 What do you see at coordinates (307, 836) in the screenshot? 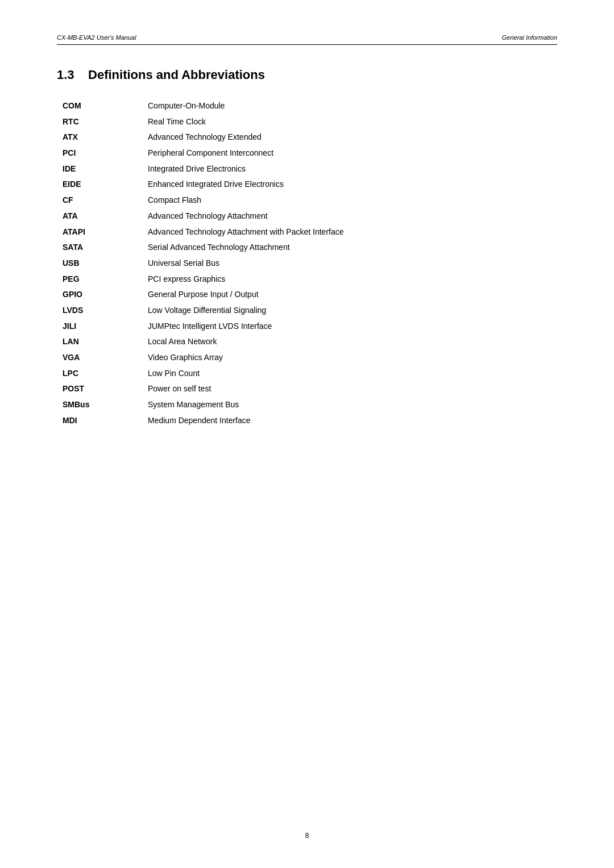
I see `page-footer: 8` at bounding box center [307, 836].